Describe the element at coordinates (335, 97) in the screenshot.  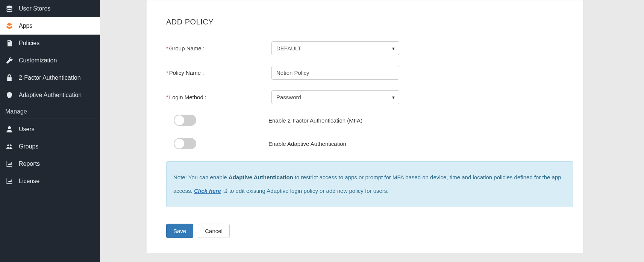
I see `select-login-method: Password` at that location.